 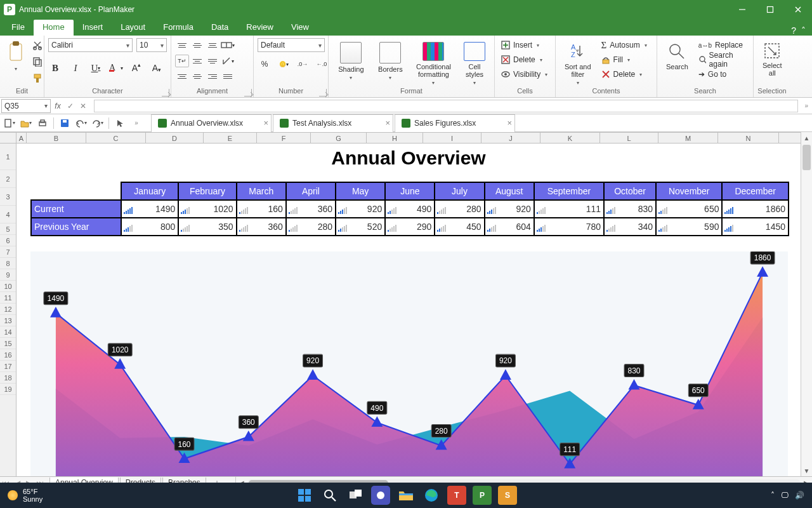 I want to click on row-header: 4, so click(x=8, y=215).